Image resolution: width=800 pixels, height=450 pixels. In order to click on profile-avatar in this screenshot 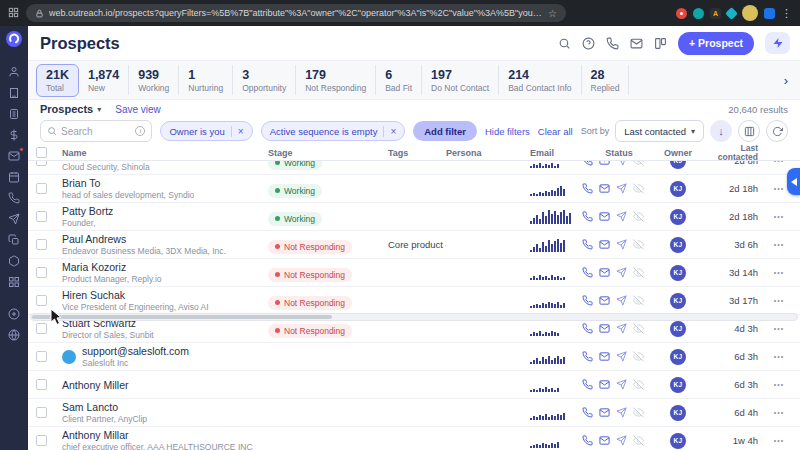, I will do `click(750, 13)`.